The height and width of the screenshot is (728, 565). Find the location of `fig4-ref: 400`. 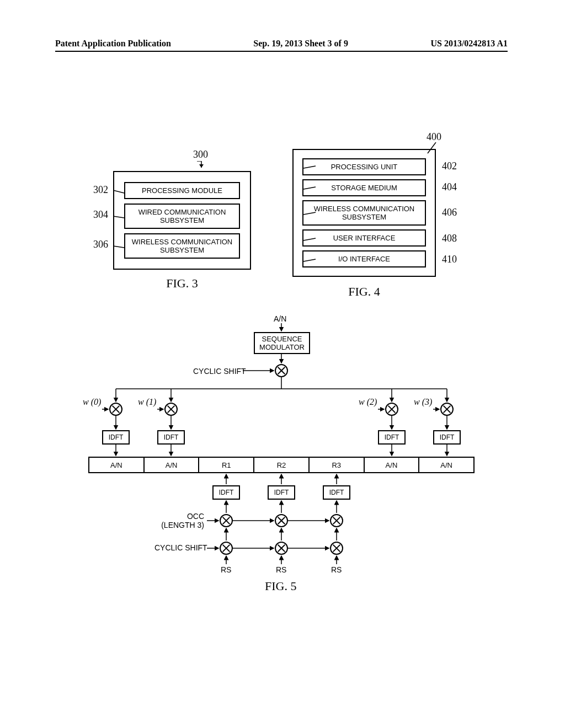

fig4-ref: 400 is located at coordinates (434, 137).